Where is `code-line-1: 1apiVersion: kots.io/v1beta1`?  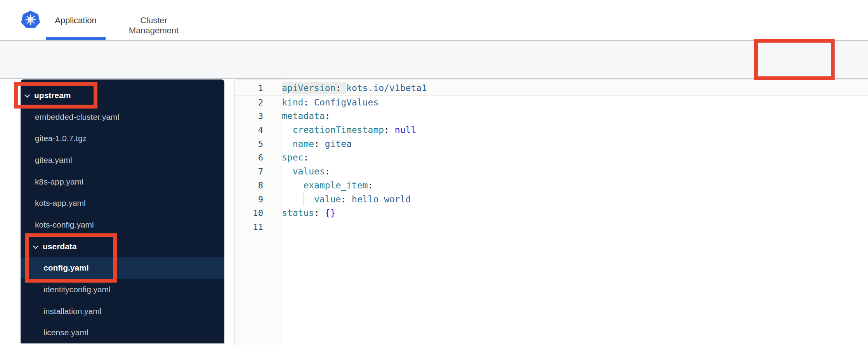
code-line-1: 1apiVersion: kots.io/v1beta1 is located at coordinates (551, 88).